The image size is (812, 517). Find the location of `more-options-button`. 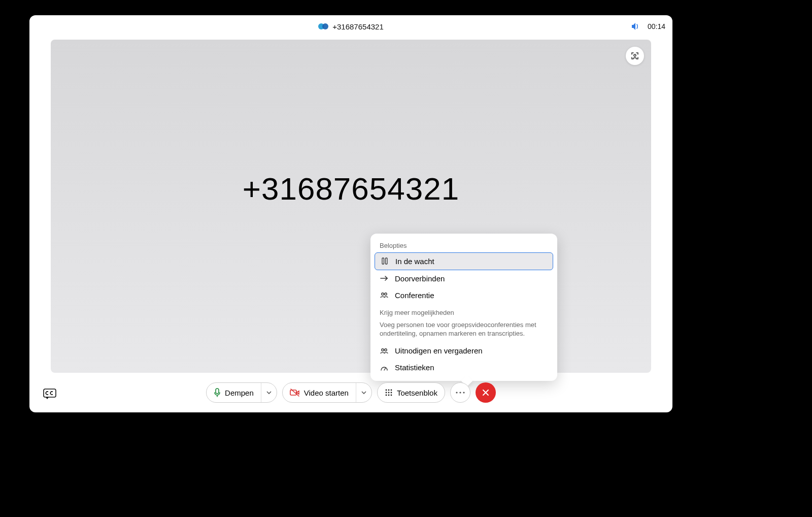

more-options-button is located at coordinates (460, 393).